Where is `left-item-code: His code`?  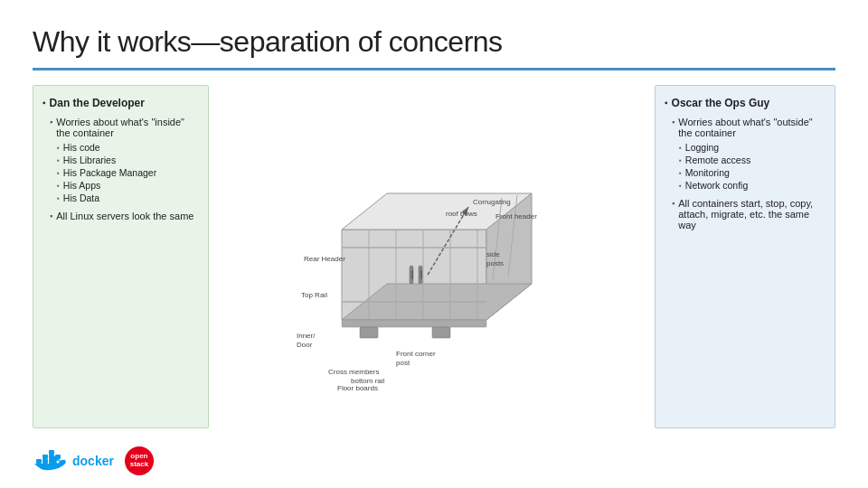 left-item-code: His code is located at coordinates (128, 147).